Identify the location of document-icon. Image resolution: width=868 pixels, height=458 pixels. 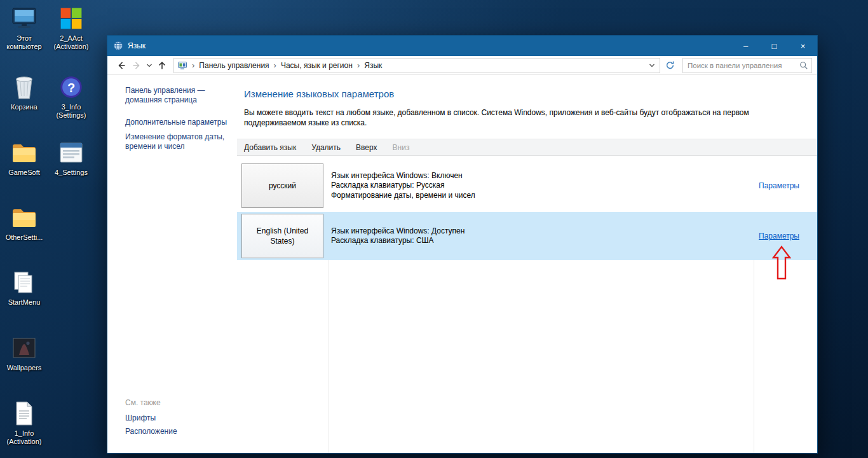
(24, 413).